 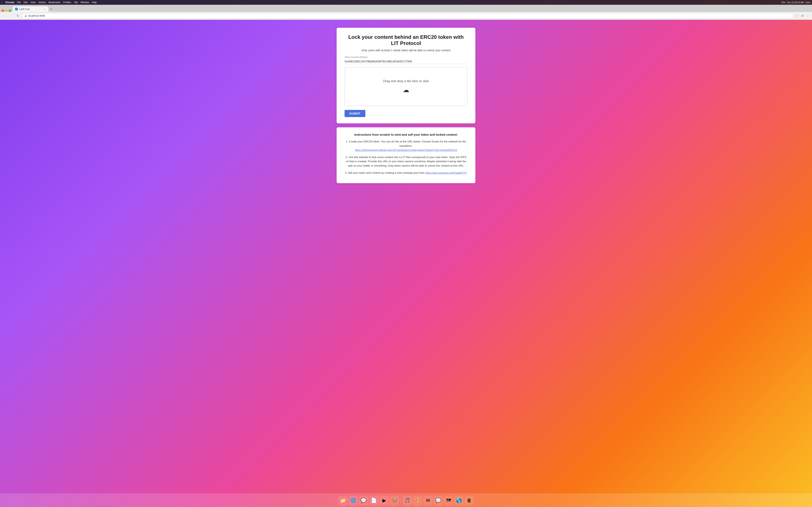 What do you see at coordinates (6, 11) in the screenshot?
I see `minimize-window-btn` at bounding box center [6, 11].